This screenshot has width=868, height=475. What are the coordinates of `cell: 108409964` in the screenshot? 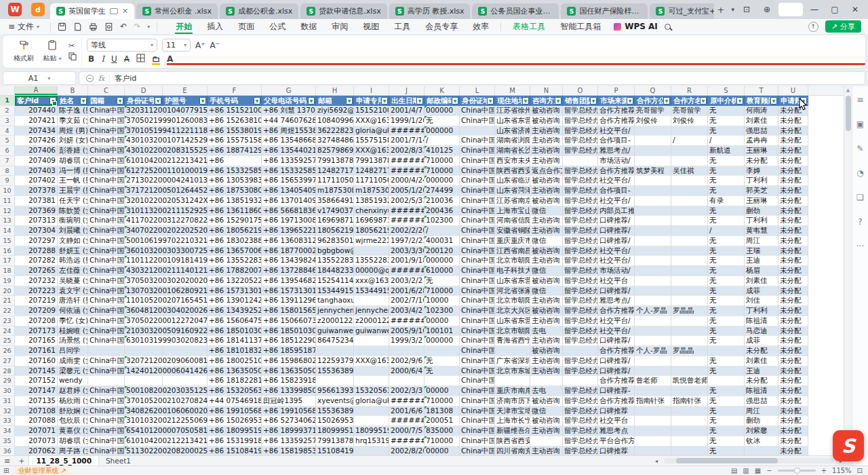 It's located at (335, 121).